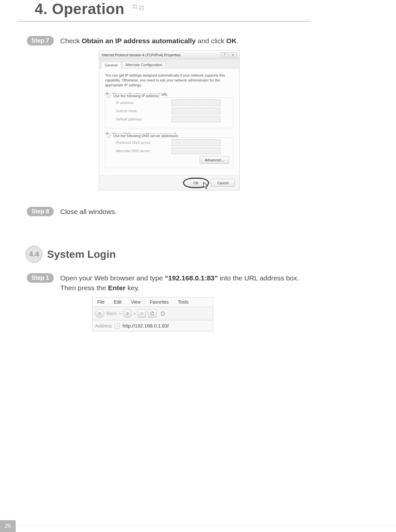 Image resolution: width=396 pixels, height=532 pixels. Describe the element at coordinates (113, 278) in the screenshot. I see `text-fragment: Open your Web browser and type` at that location.